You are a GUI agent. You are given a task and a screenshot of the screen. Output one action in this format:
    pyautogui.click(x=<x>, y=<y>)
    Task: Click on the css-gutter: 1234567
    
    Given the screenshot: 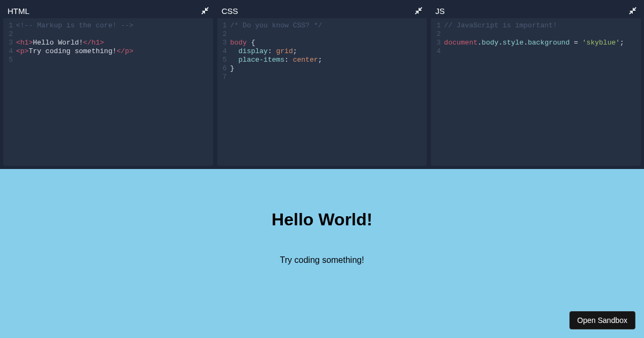 What is the action you would take?
    pyautogui.click(x=224, y=93)
    